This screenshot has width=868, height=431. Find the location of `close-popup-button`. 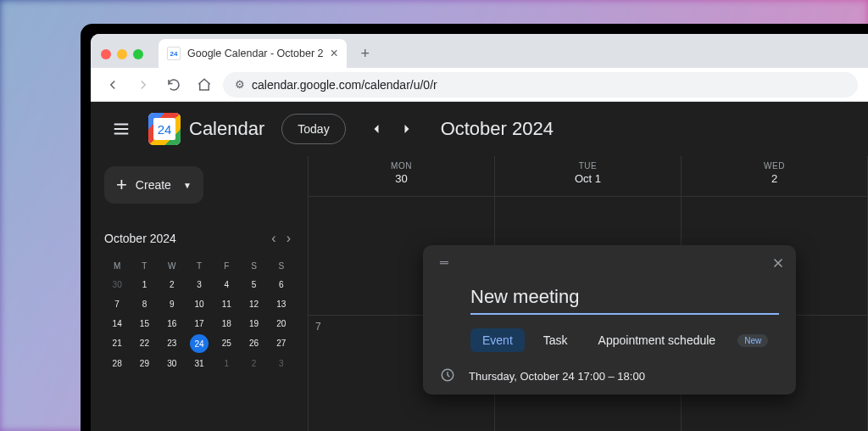

close-popup-button is located at coordinates (778, 265).